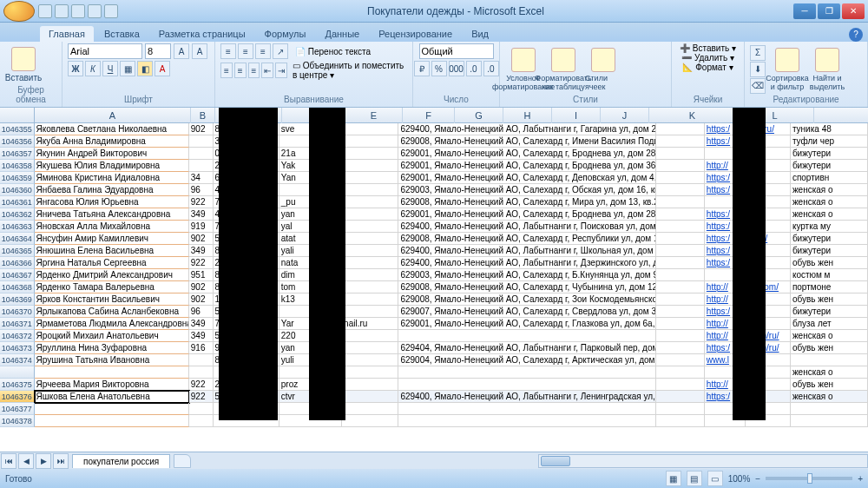  I want to click on align-right-icon: ≡, so click(254, 70).